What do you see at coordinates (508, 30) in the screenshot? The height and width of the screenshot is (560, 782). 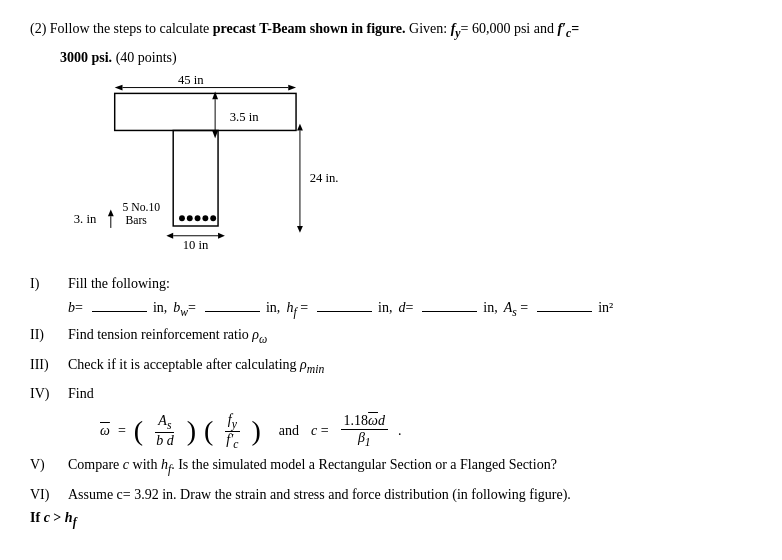 I see `fy-val: = 60,000 psi and` at bounding box center [508, 30].